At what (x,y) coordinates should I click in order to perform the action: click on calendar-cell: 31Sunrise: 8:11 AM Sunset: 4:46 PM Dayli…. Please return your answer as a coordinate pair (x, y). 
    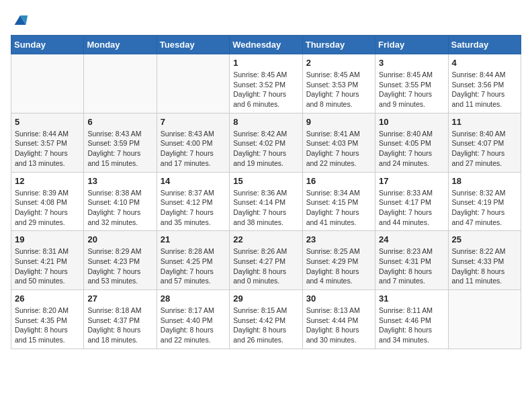
    Looking at the image, I should click on (412, 320).